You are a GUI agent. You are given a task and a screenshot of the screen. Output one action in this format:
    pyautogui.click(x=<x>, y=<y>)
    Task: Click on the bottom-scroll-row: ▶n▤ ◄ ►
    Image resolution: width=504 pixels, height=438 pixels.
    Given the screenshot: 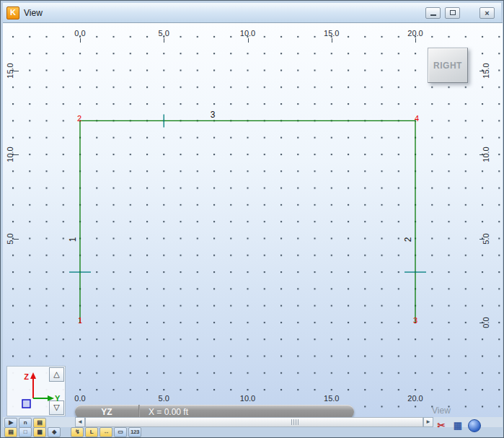 What is the action you would take?
    pyautogui.click(x=252, y=422)
    